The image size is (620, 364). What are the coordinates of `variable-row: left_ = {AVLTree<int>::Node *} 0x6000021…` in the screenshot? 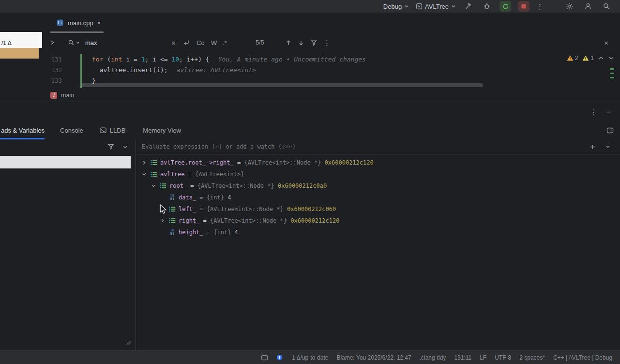 It's located at (378, 209).